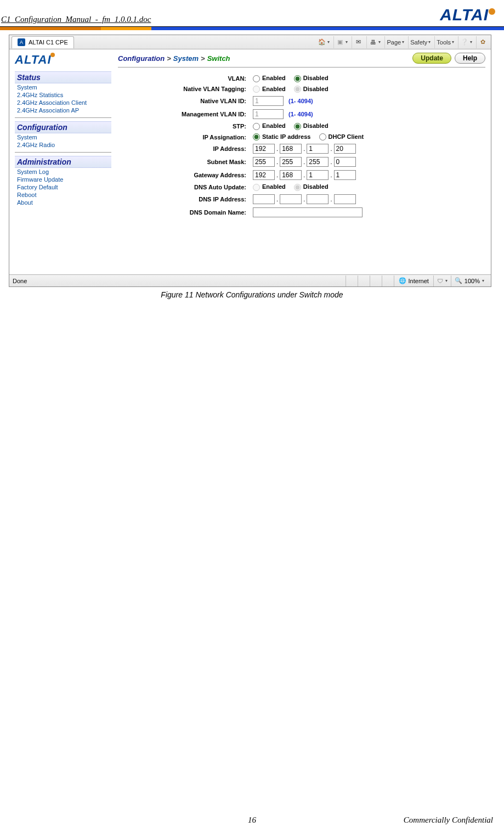 This screenshot has width=504, height=838. What do you see at coordinates (63, 117) in the screenshot?
I see `nav-divider` at bounding box center [63, 117].